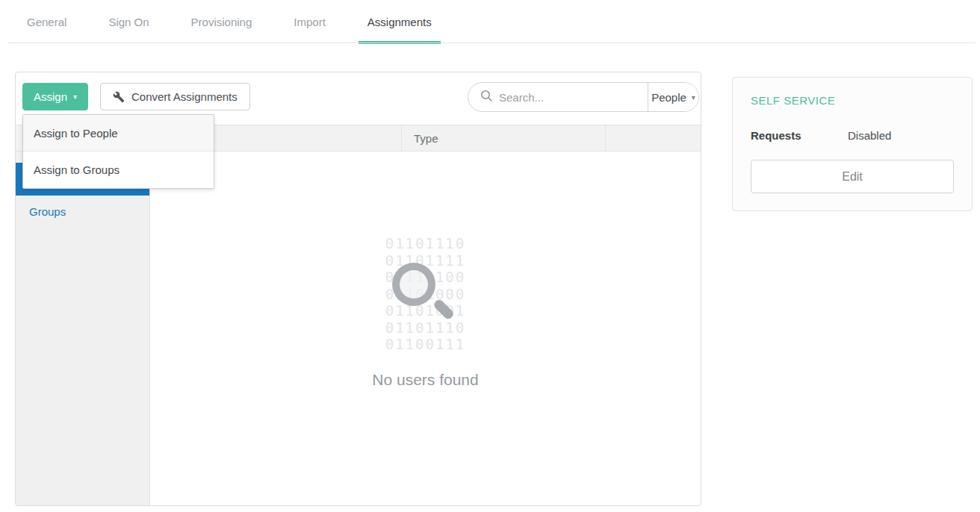  I want to click on search-filter-group: People ▾, so click(583, 97).